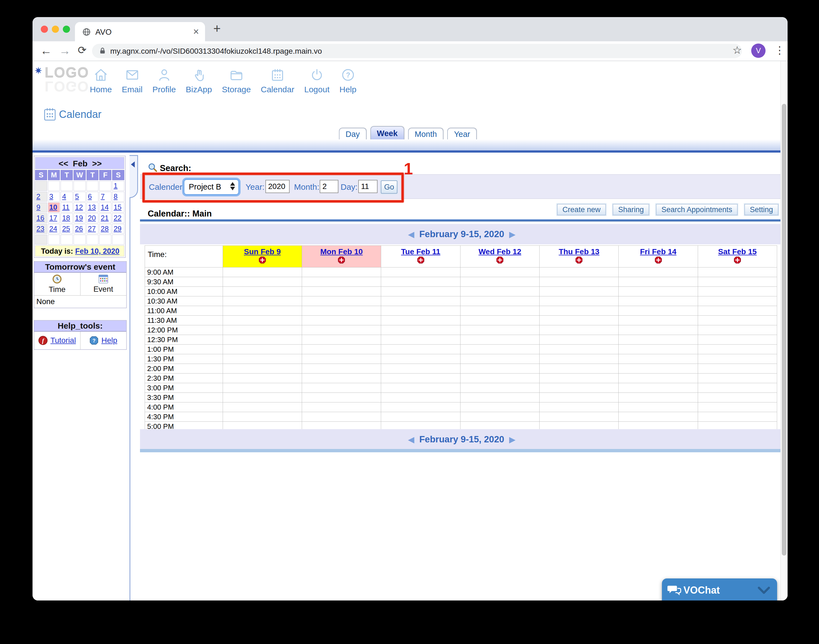  I want to click on back-icon: ←, so click(46, 51).